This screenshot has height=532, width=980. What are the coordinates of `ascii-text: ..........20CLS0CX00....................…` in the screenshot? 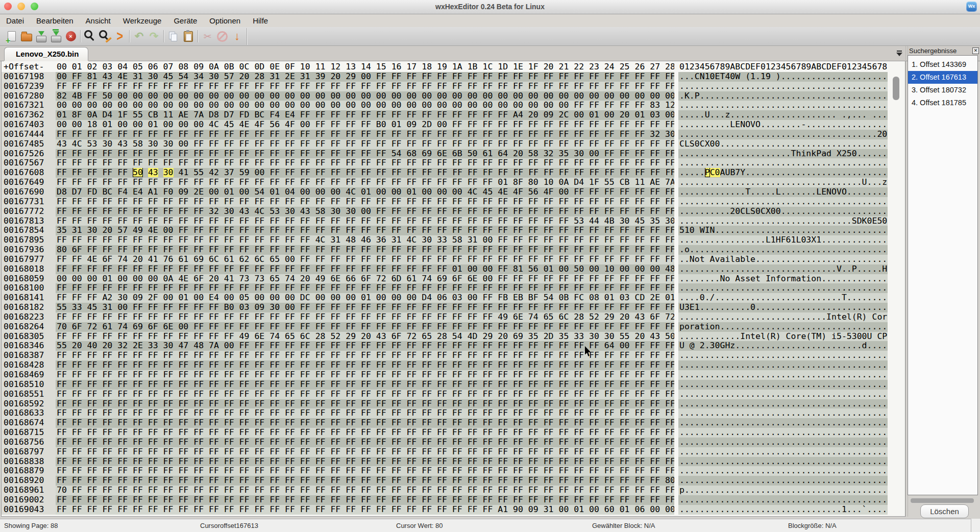 It's located at (783, 211).